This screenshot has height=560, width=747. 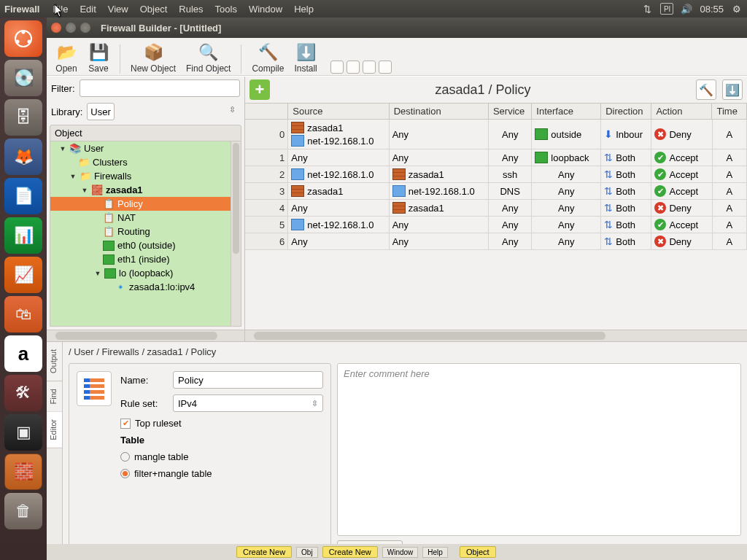 I want to click on open-button: 📂Open, so click(x=66, y=58).